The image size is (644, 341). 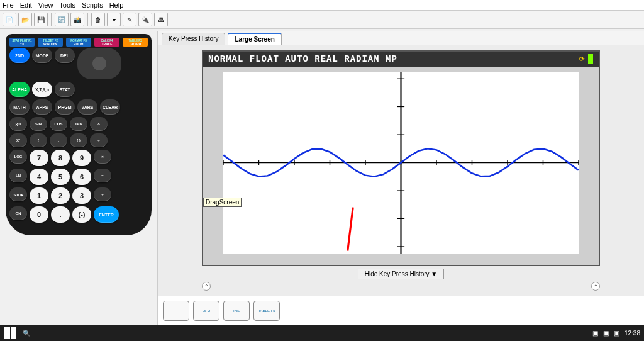 I want to click on tool-edit-icon: ✎, so click(x=130, y=20).